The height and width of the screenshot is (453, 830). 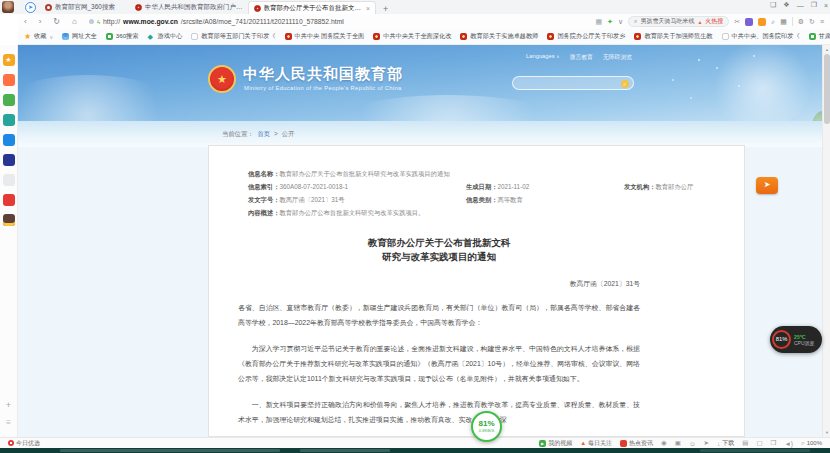 What do you see at coordinates (386, 9) in the screenshot?
I see `new-tab-button: +` at bounding box center [386, 9].